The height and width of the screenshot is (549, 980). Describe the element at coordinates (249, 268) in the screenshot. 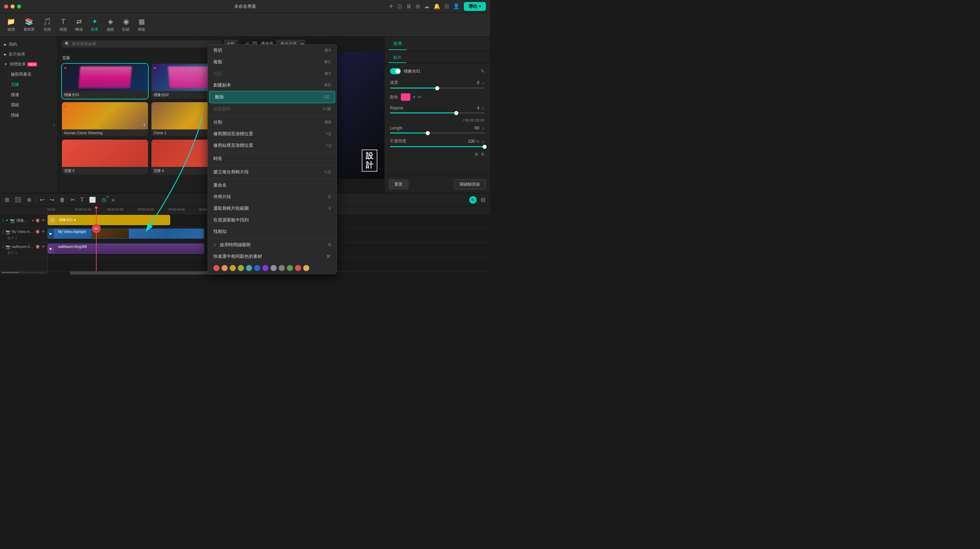

I see `color-dot-teal` at that location.